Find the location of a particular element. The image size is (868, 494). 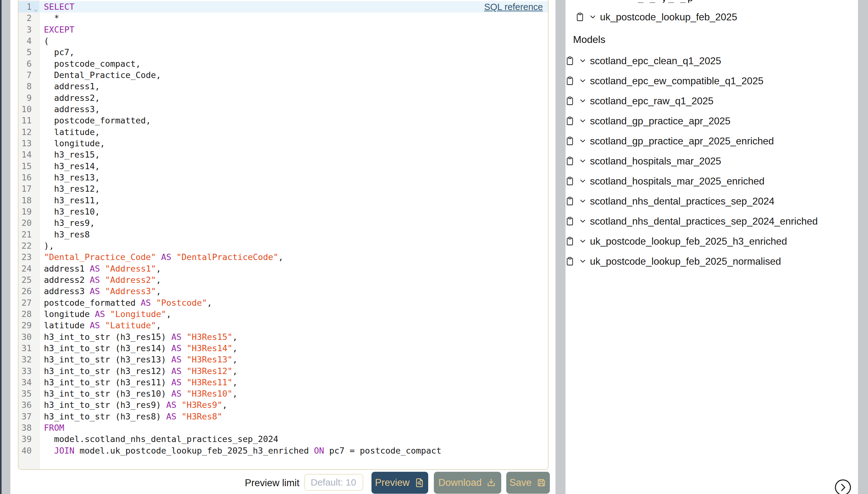

code-line: 12 latitude, is located at coordinates (283, 132).